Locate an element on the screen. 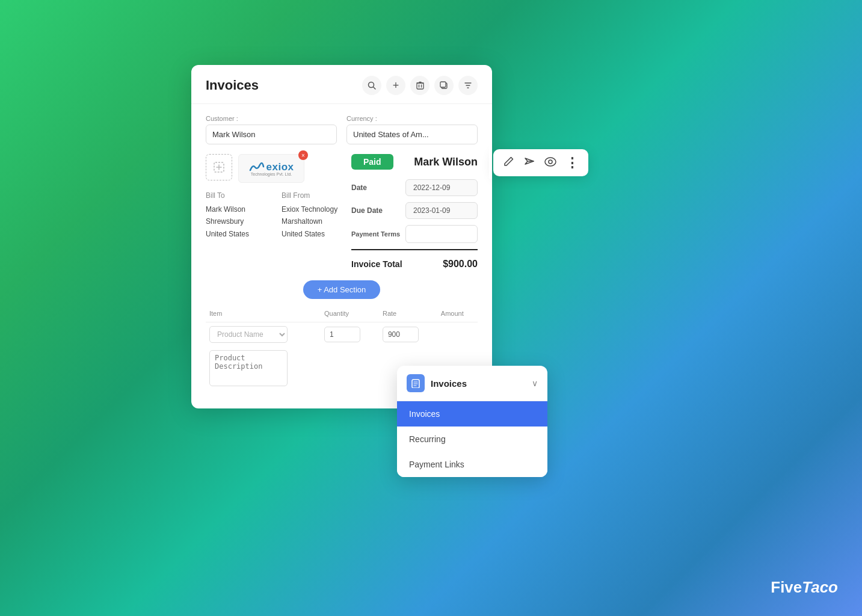 The width and height of the screenshot is (862, 616). paid-status-row: Paid Mark Wilson is located at coordinates (414, 162).